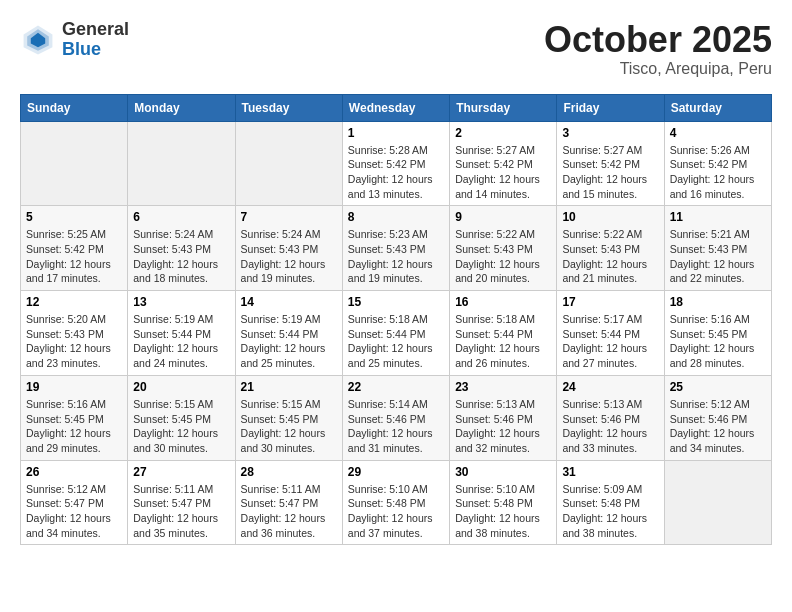 The width and height of the screenshot is (792, 612). Describe the element at coordinates (396, 248) in the screenshot. I see `calendar-cell: 8Sunrise: 5:23 AM Sunset: 5:43 PM Daylig…` at that location.